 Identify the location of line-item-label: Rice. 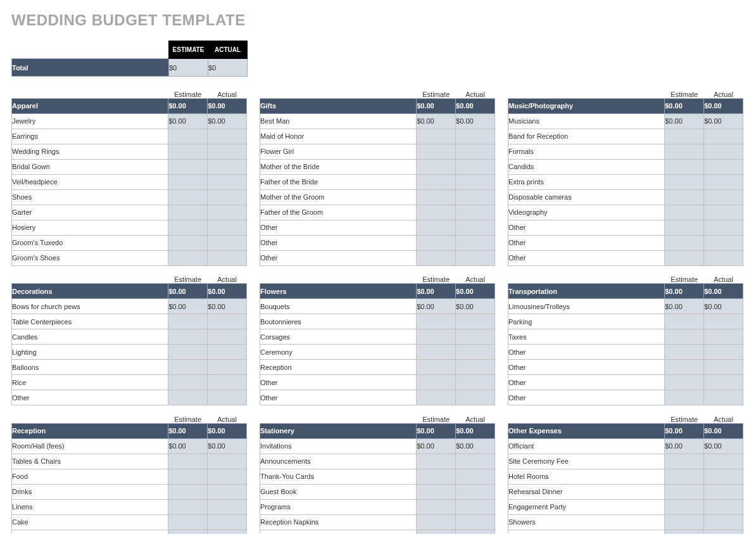
(90, 383).